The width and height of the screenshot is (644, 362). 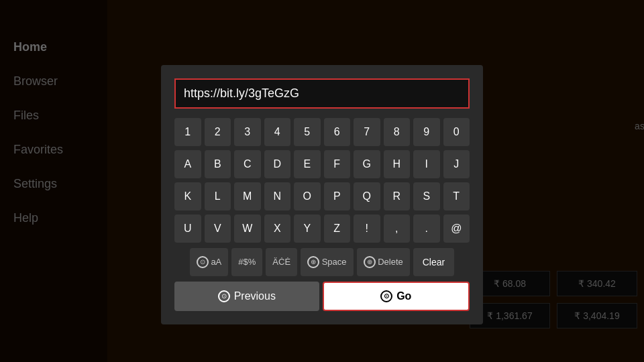 I want to click on key-p: P, so click(x=337, y=196).